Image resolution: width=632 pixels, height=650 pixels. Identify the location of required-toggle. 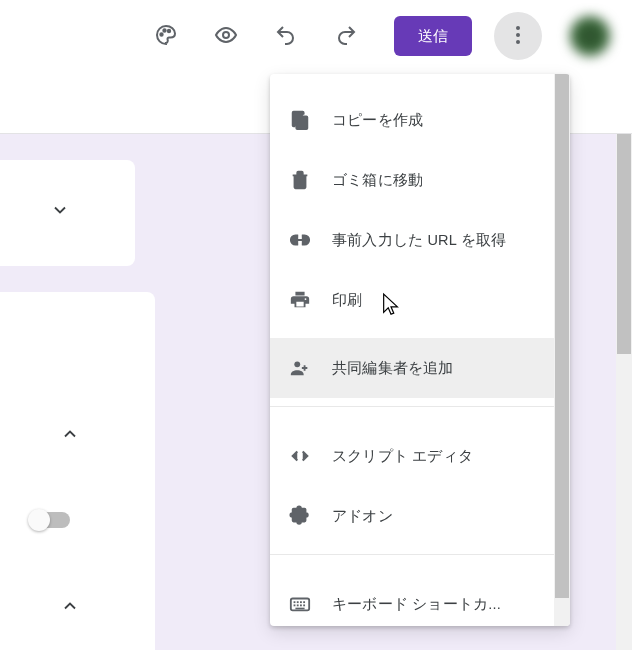
(50, 520).